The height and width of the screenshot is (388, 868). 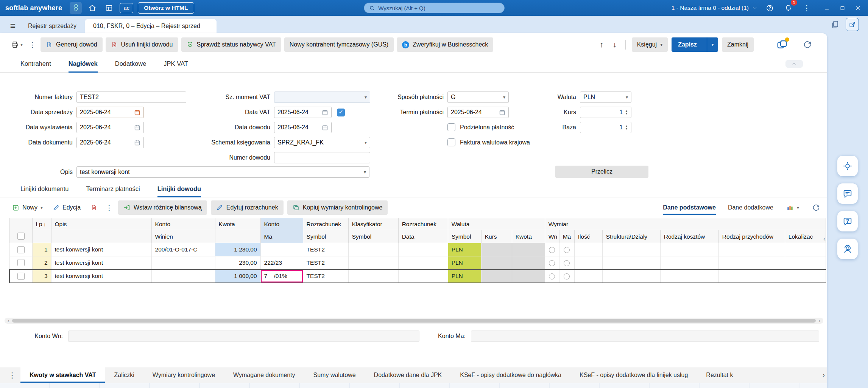 I want to click on split-payment-checkbox, so click(x=451, y=127).